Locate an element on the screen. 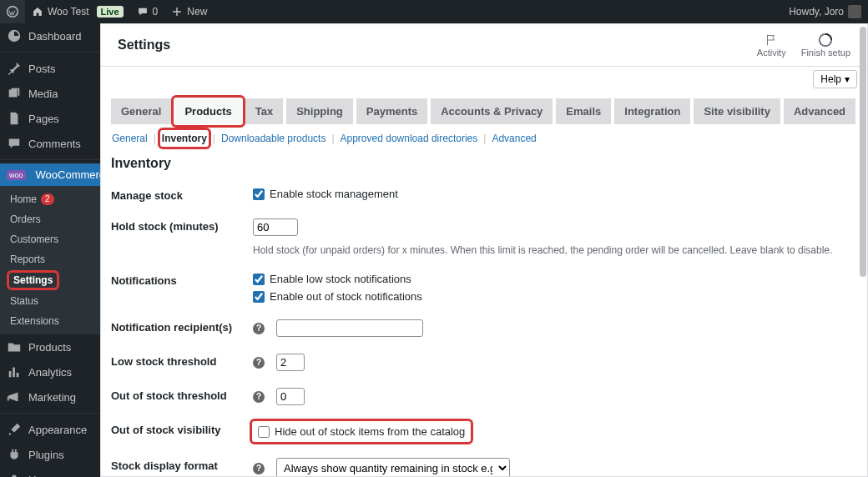  megaphone-icon is located at coordinates (14, 397).